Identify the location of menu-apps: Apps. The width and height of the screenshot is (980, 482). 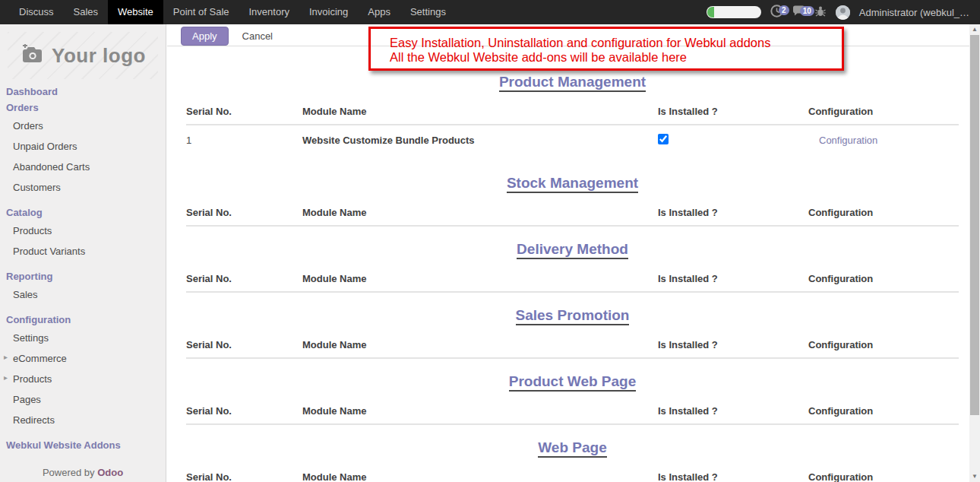
(379, 12).